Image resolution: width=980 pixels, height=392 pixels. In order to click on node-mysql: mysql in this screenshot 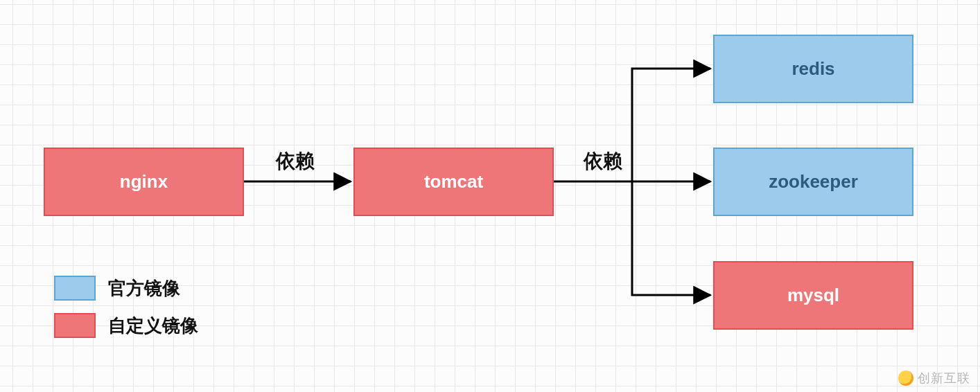, I will do `click(814, 295)`.